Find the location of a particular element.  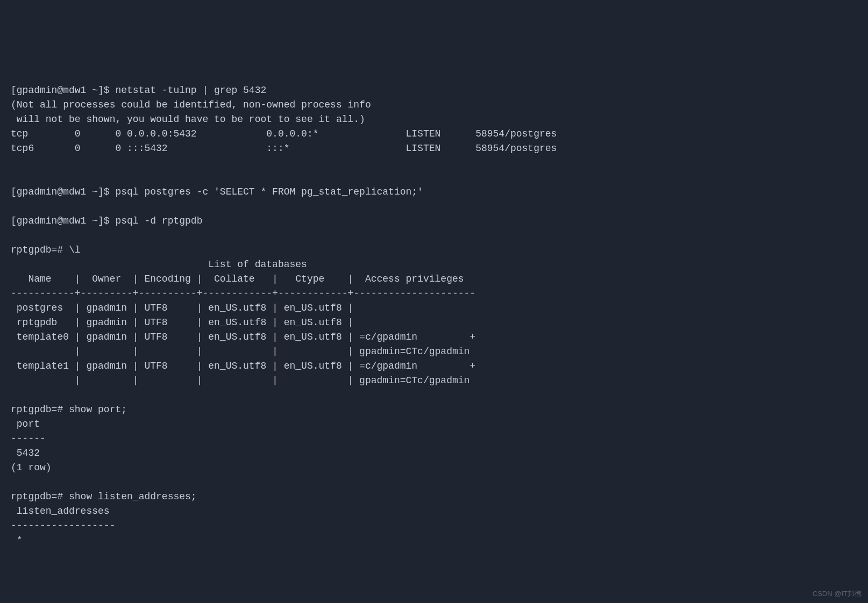

terminal-line: [gpadmin@mdw1 ~]$ netstat -tulnp | grep … is located at coordinates (139, 90).